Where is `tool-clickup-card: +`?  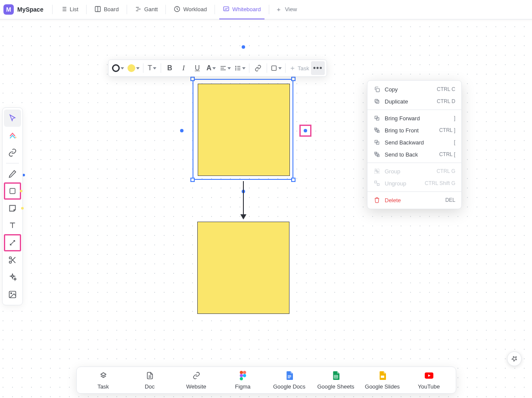
tool-clickup-card: + is located at coordinates (12, 135).